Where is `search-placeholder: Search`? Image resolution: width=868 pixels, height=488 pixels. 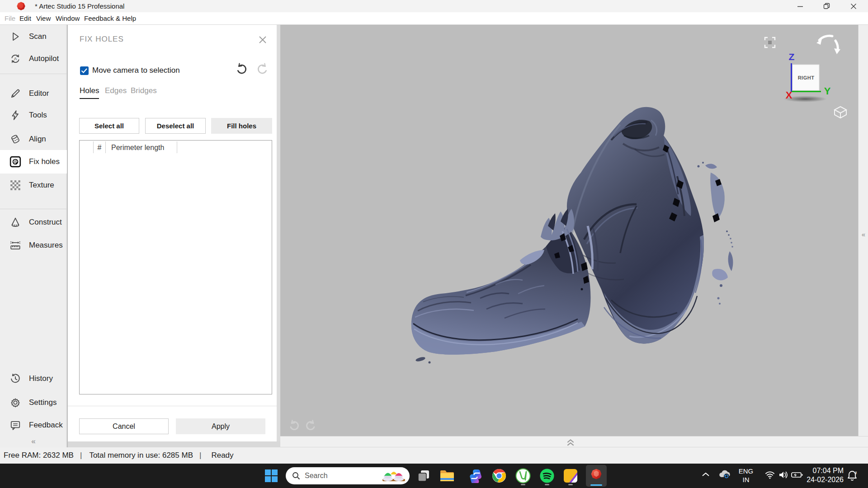 search-placeholder: Search is located at coordinates (316, 476).